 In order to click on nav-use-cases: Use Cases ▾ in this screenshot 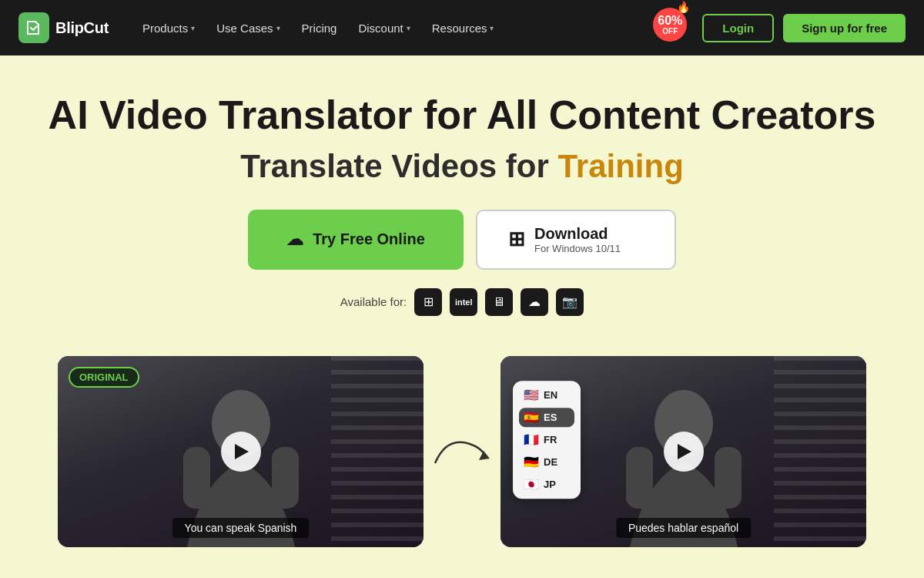, I will do `click(248, 28)`.